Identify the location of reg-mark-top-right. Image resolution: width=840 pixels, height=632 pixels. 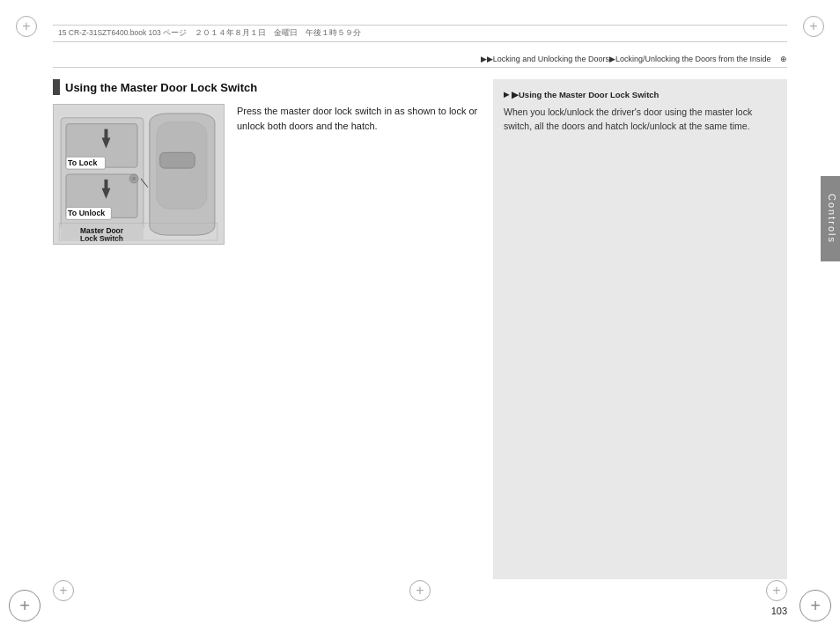
(814, 26).